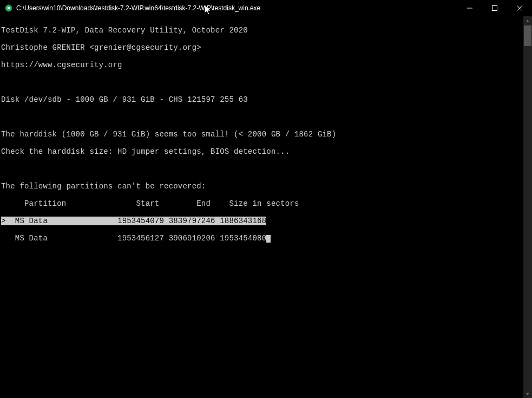 This screenshot has height=398, width=532. What do you see at coordinates (470, 8) in the screenshot?
I see `minimize-button` at bounding box center [470, 8].